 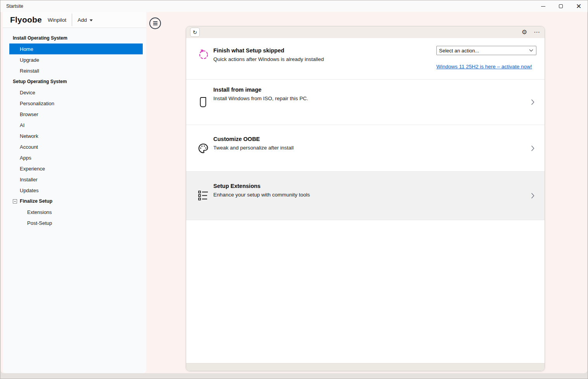 What do you see at coordinates (268, 50) in the screenshot?
I see `row-title: Finish what Setup skipped` at bounding box center [268, 50].